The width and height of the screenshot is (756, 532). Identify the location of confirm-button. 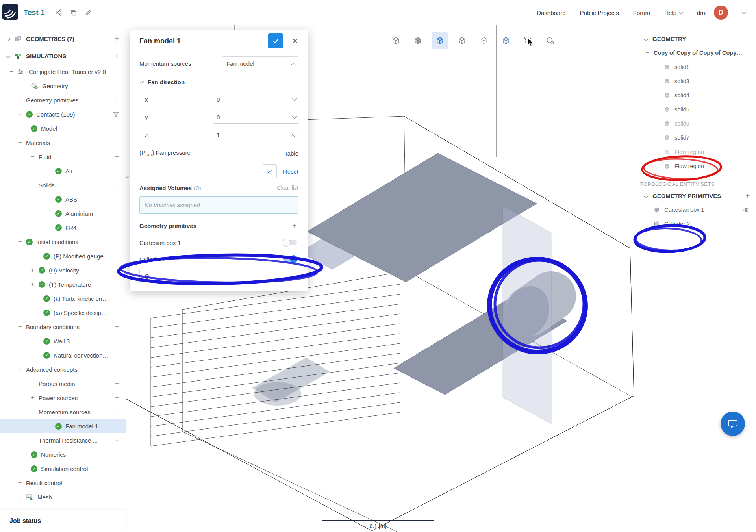
(276, 41).